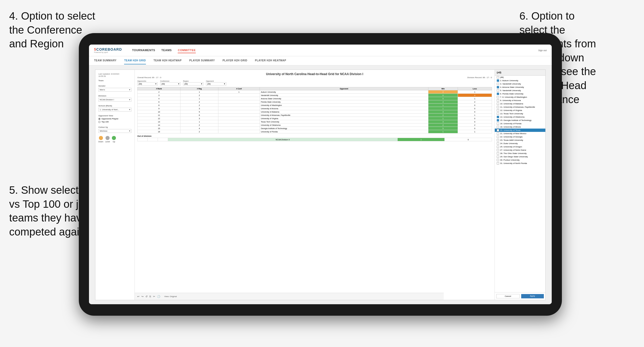 The width and height of the screenshot is (644, 347). I want to click on dropdown-item: 18. University of Illinois, so click(520, 127).